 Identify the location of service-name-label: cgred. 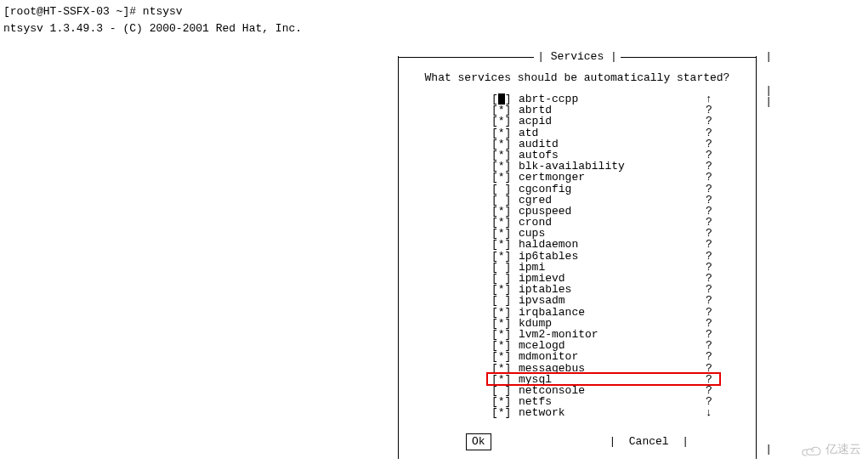
(612, 201).